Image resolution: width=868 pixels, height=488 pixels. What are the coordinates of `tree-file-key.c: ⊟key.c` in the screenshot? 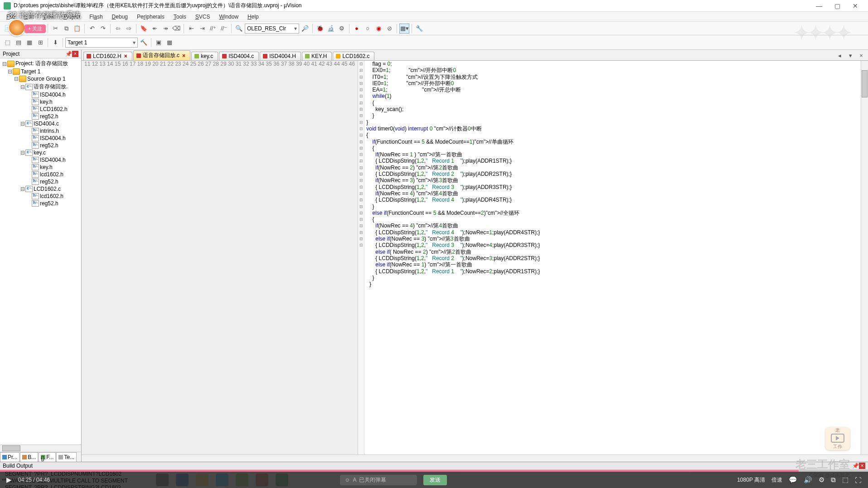 It's located at (41, 153).